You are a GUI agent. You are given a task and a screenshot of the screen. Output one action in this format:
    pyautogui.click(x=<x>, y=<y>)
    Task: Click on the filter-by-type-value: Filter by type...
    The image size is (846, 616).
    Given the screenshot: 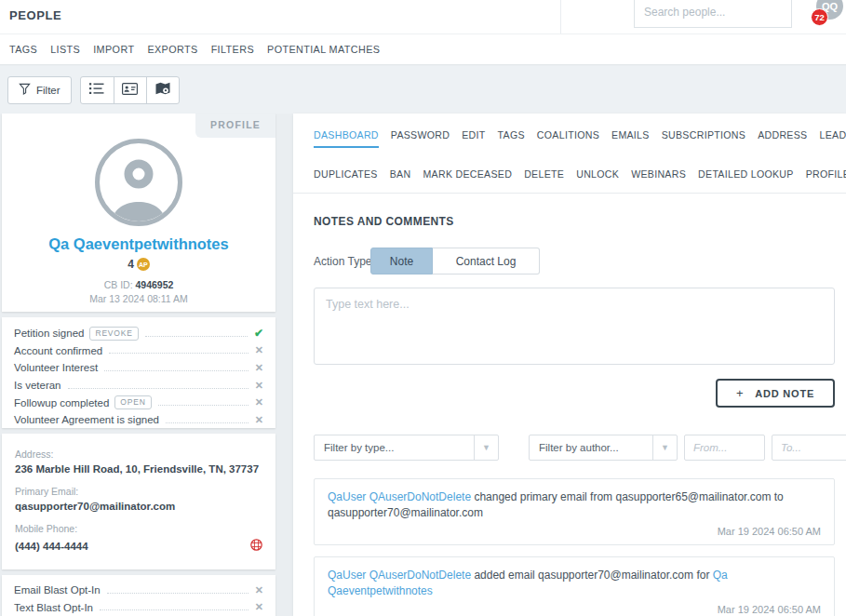 What is the action you would take?
    pyautogui.click(x=395, y=448)
    